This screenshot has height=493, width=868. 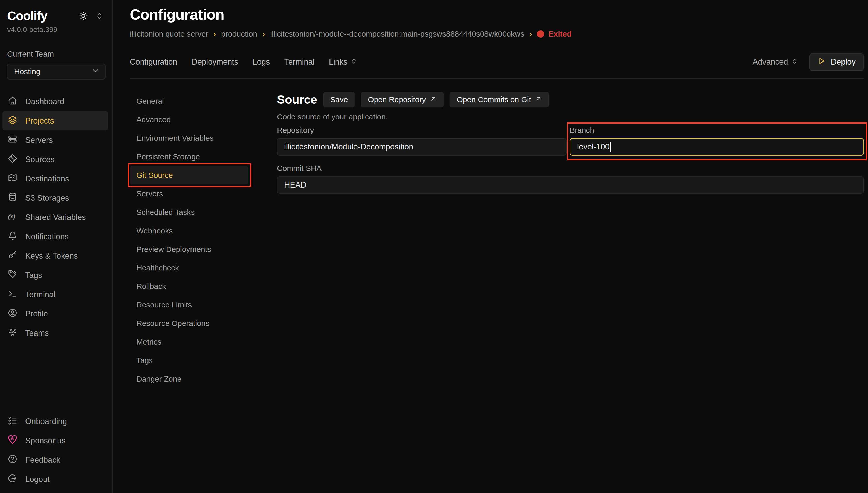 I want to click on tab-logs: Logs, so click(x=261, y=62).